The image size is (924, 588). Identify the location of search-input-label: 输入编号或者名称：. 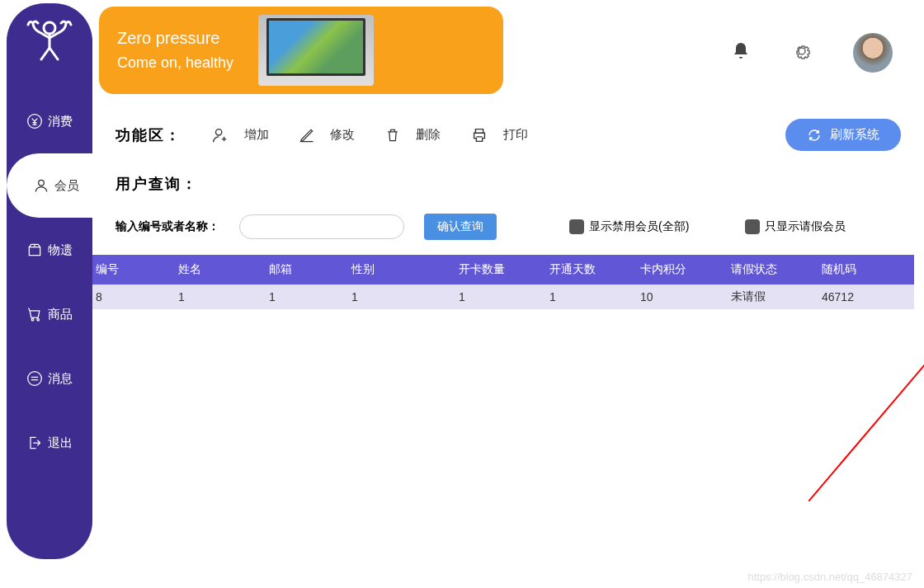
(167, 227).